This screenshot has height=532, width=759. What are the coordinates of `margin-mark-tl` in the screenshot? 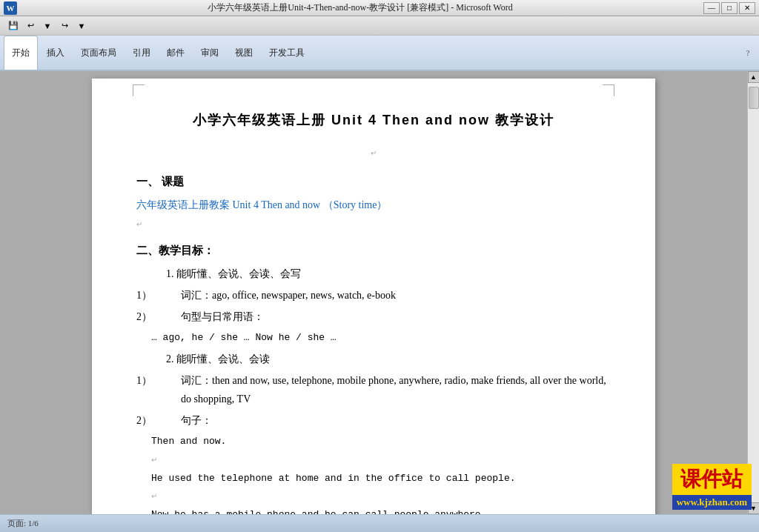 It's located at (139, 90).